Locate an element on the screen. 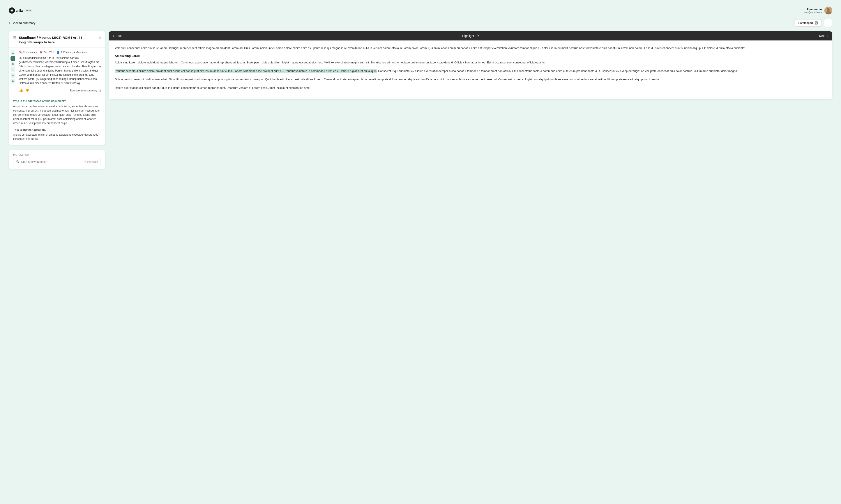 This screenshot has width=841, height=504. dig-deeper-input is located at coordinates (52, 162).